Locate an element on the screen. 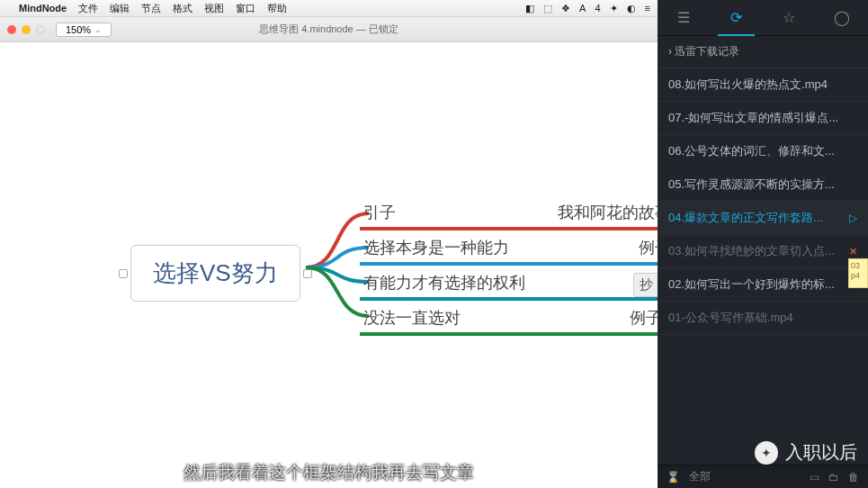 Image resolution: width=868 pixels, height=488 pixels. document-title: 思维导图 4.mindnode — 已锁定 is located at coordinates (329, 29).